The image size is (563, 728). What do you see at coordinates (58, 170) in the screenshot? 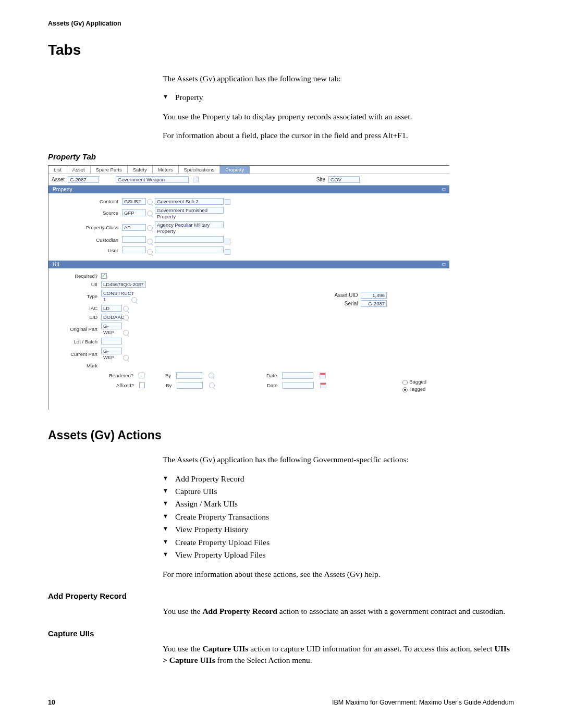
I see `tab-list: List` at bounding box center [58, 170].